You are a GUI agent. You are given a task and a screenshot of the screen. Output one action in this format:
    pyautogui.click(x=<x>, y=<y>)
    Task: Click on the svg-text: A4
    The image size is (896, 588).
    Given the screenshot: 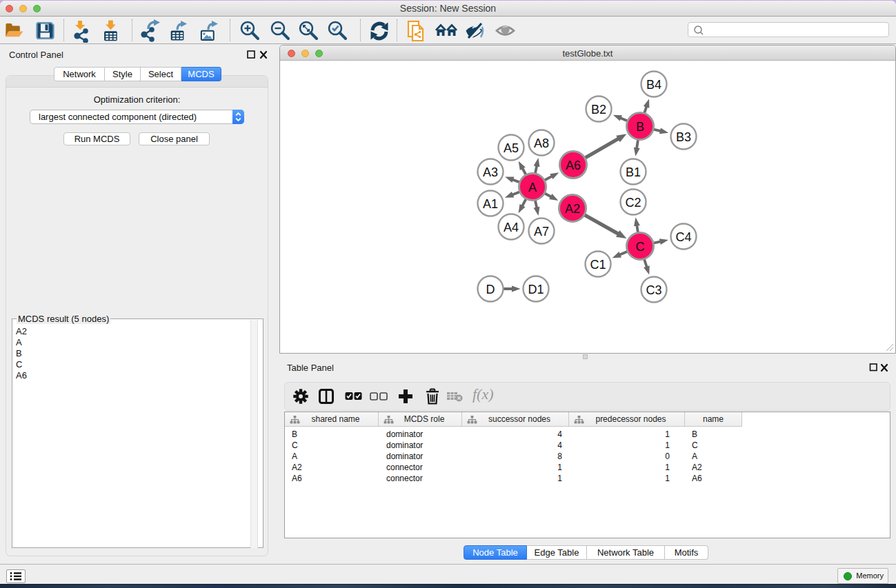 What is the action you would take?
    pyautogui.click(x=511, y=227)
    